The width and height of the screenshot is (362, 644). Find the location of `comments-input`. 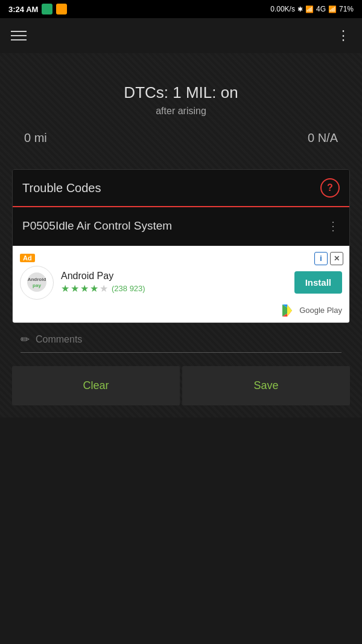

comments-input is located at coordinates (188, 340).